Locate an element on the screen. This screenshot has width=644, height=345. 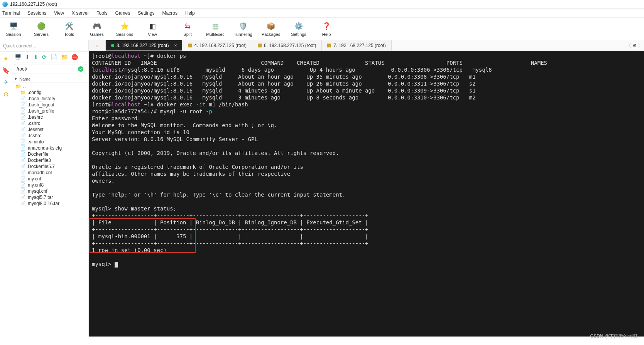
path-input: /root/ ✓ is located at coordinates (50, 69).